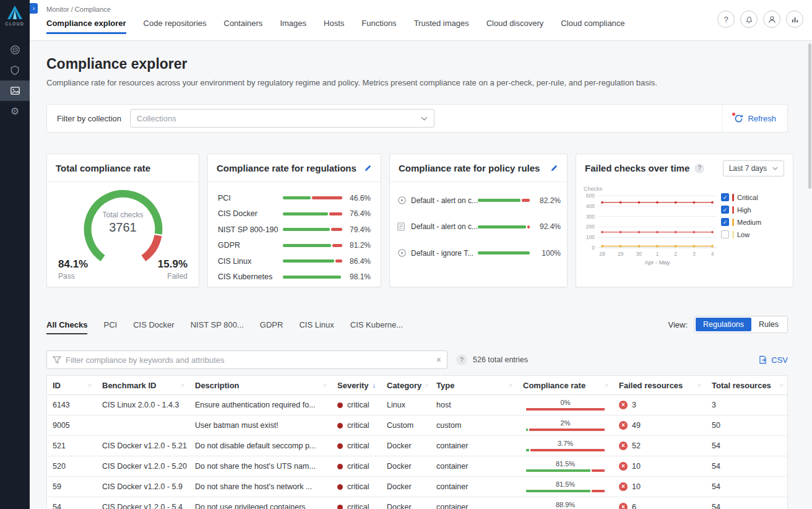  Describe the element at coordinates (795, 19) in the screenshot. I see `stats-icon` at that location.